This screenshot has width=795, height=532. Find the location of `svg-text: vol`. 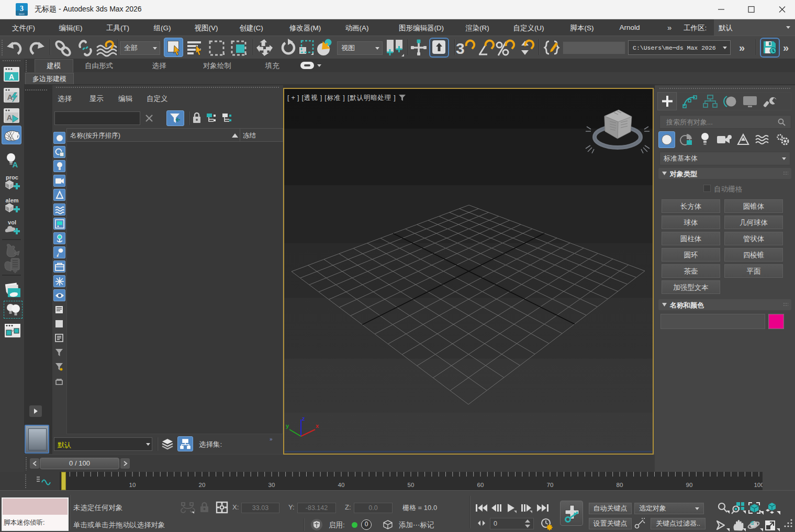

svg-text: vol is located at coordinates (12, 222).